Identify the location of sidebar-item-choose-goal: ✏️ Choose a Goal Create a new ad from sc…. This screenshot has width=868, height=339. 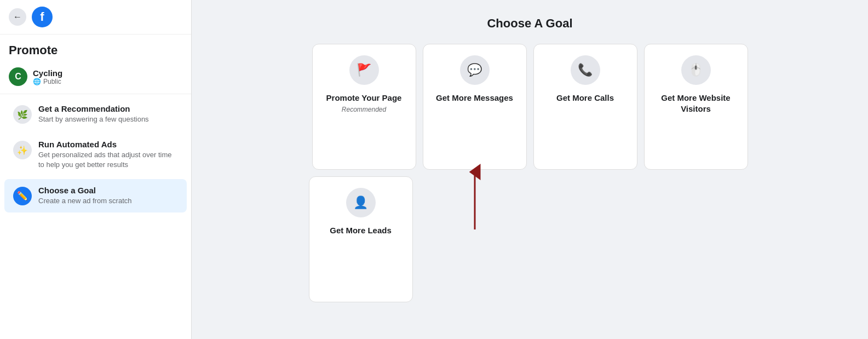
(95, 196).